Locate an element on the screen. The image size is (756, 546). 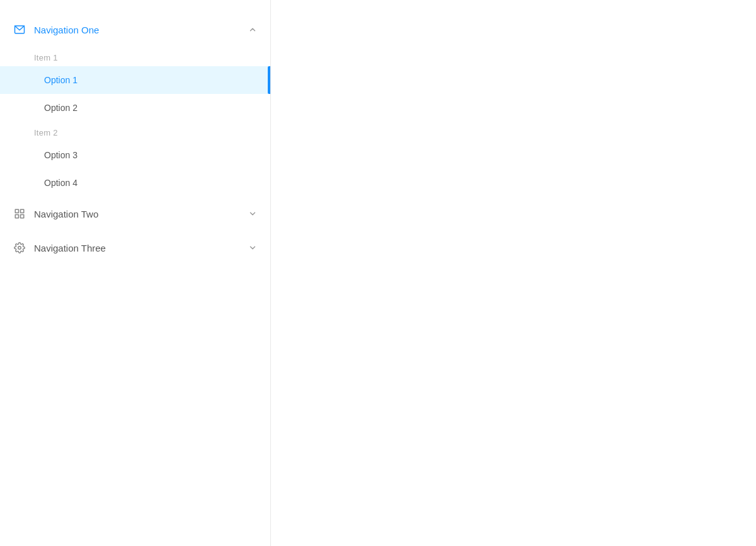
option-3: Option 3 is located at coordinates (135, 155).